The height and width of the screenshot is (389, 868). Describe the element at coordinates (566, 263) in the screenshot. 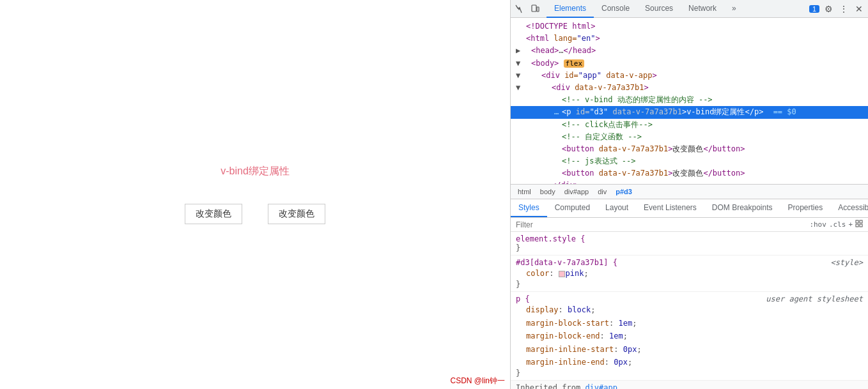

I see `selector-d3: #d3[data-v-7a7a37b1] {` at that location.